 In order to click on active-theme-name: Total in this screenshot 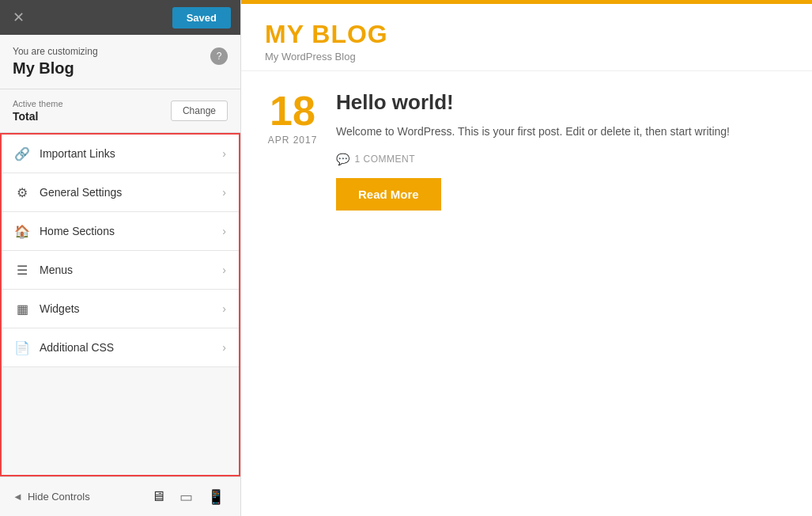, I will do `click(38, 116)`.